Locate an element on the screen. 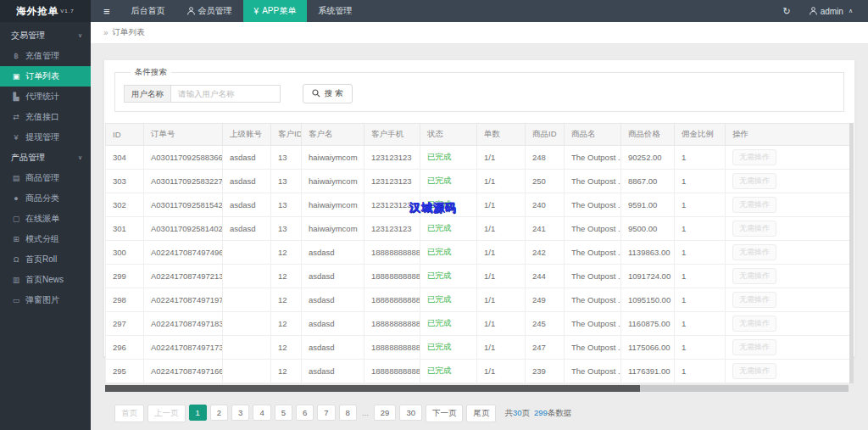 This screenshot has height=430, width=868. bitcoin-icon: ฿ is located at coordinates (16, 56).